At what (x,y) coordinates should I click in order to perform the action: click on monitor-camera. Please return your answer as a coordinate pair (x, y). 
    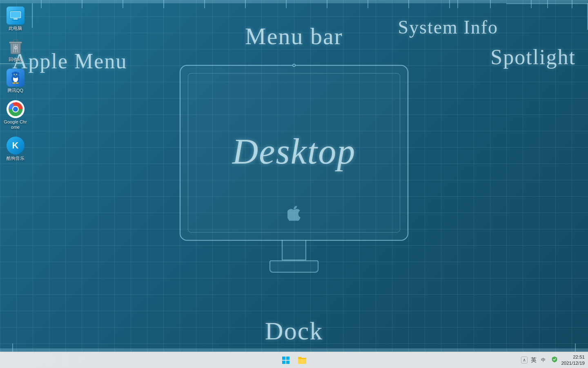
    Looking at the image, I should click on (294, 65).